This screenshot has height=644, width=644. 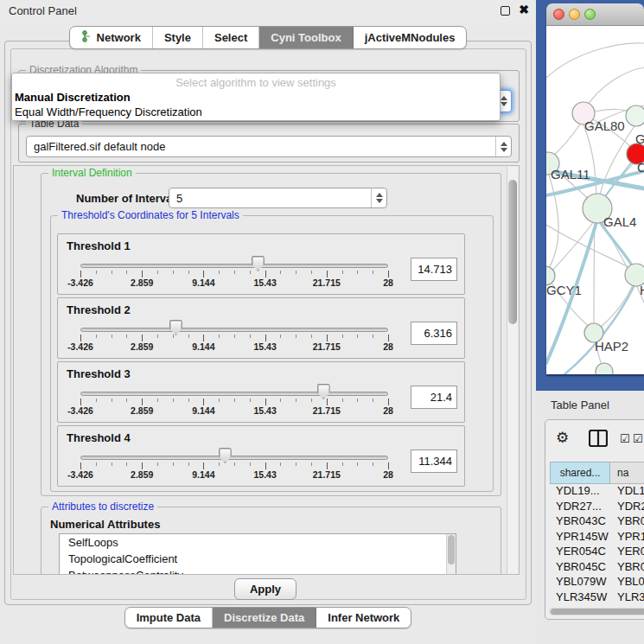 What do you see at coordinates (596, 583) in the screenshot?
I see `table-row: YBL079WYBL07` at bounding box center [596, 583].